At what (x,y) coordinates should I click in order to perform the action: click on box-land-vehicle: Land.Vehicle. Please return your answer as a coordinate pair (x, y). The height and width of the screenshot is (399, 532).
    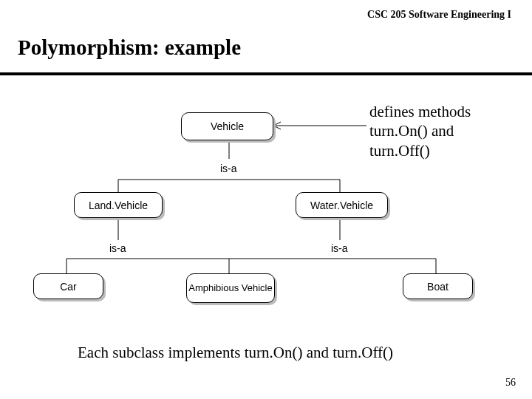
    Looking at the image, I should click on (118, 205).